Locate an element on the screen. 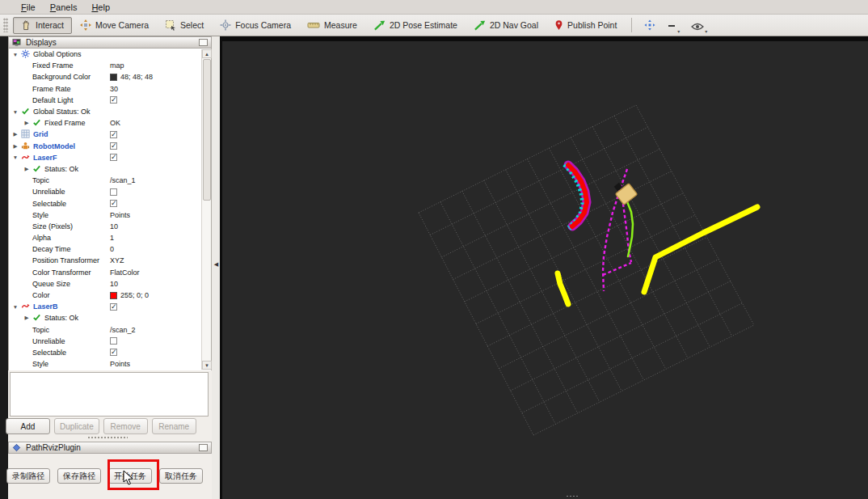 Image resolution: width=868 pixels, height=499 pixels. tree-row-grid: ▶Grid✓ is located at coordinates (110, 134).